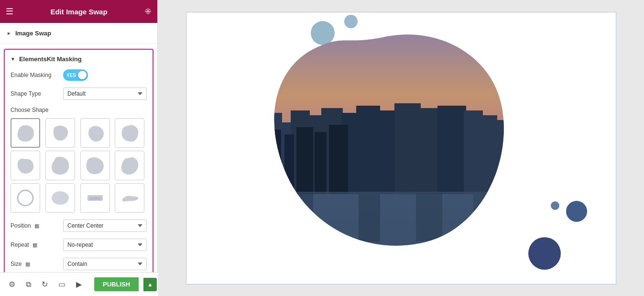  Describe the element at coordinates (78, 75) in the screenshot. I see `enable-masking-row: Enable Masking YES` at that location.